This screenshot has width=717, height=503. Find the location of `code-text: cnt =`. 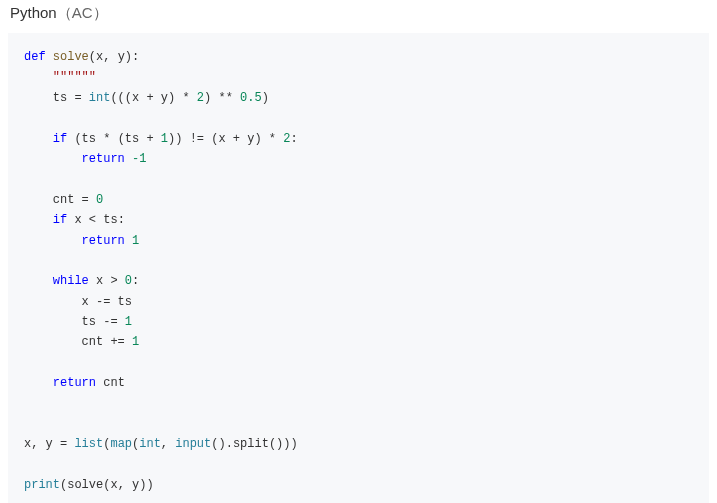

code-text: cnt = is located at coordinates (60, 200).